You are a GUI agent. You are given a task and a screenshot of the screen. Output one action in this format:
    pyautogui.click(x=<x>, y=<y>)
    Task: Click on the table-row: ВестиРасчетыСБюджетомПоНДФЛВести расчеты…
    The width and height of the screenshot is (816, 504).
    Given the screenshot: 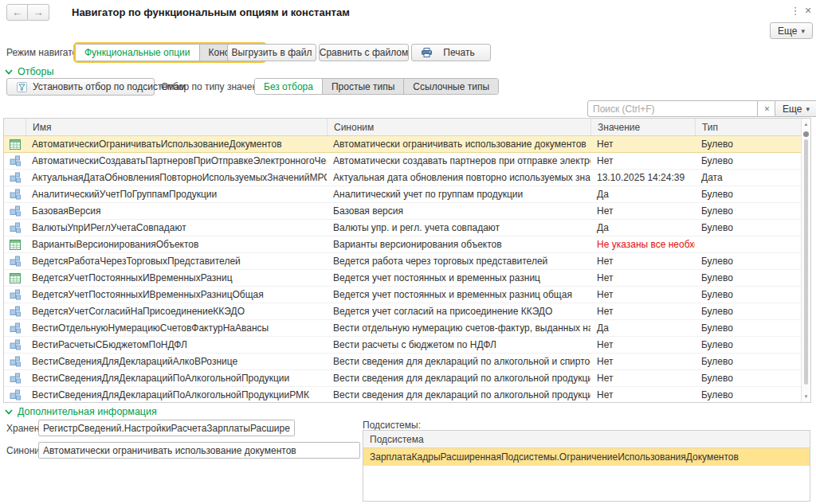 What is the action you would take?
    pyautogui.click(x=407, y=346)
    